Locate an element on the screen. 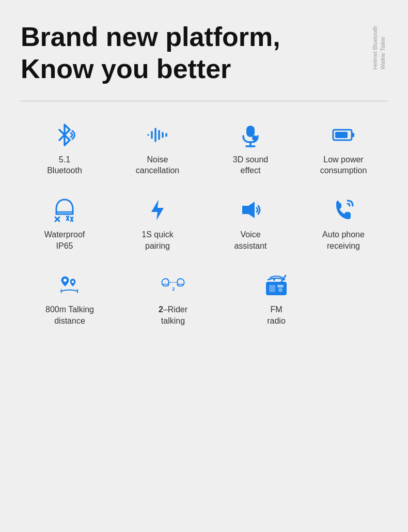  feature-bluetooth-label: 5.1Bluetooth is located at coordinates (65, 165).